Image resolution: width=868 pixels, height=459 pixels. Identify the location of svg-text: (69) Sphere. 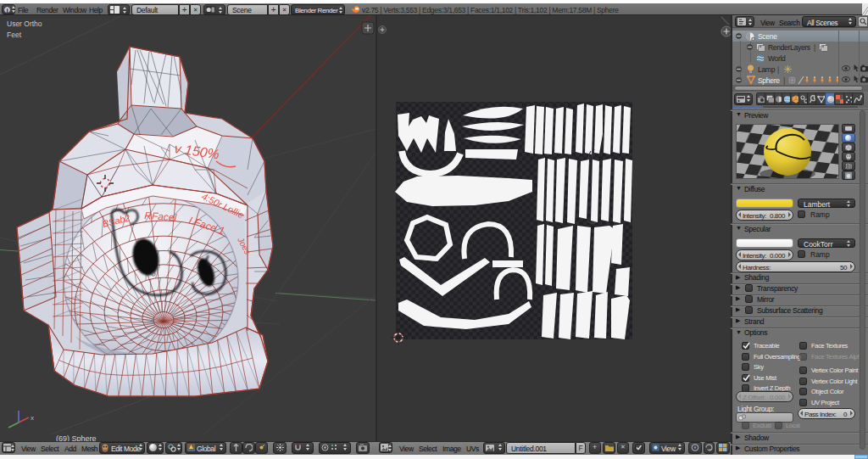
(76, 438).